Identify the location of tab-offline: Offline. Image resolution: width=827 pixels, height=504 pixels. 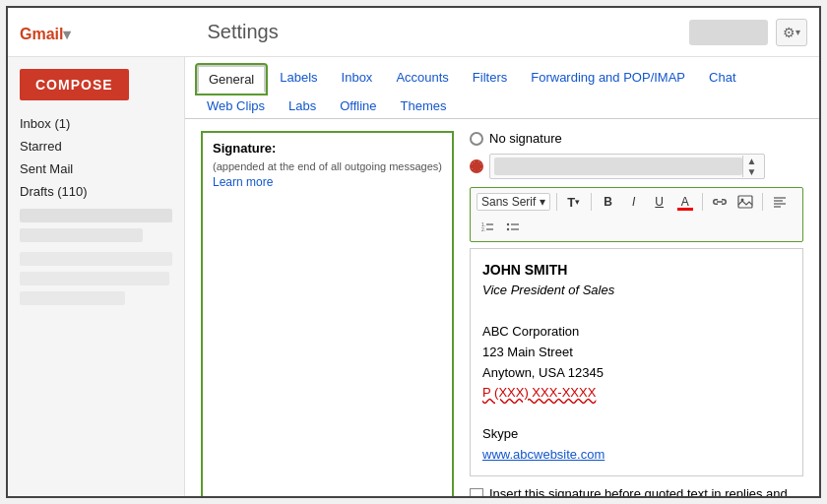
(358, 106).